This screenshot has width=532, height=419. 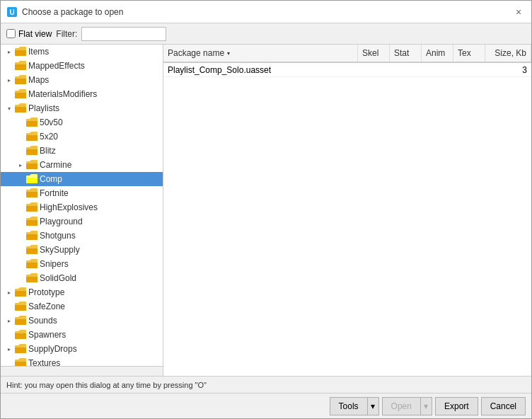 What do you see at coordinates (66, 34) in the screenshot?
I see `filter-label: Filter:` at bounding box center [66, 34].